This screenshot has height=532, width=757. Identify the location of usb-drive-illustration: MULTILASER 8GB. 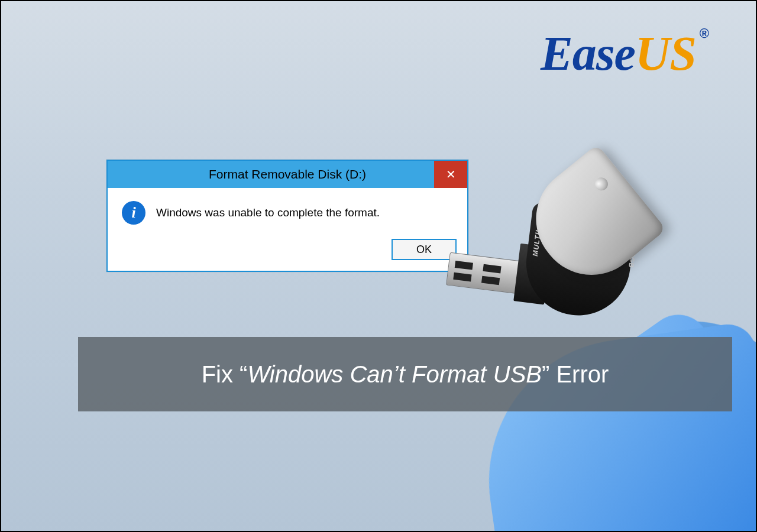
(558, 234).